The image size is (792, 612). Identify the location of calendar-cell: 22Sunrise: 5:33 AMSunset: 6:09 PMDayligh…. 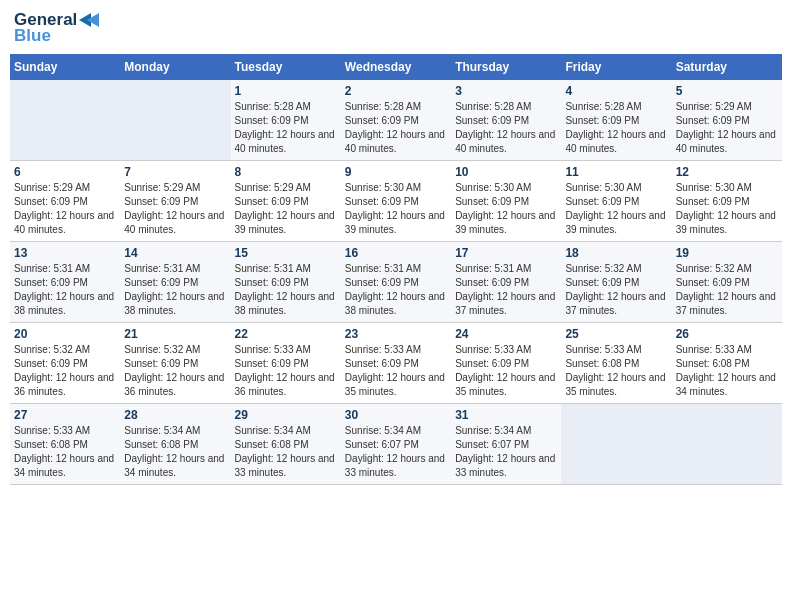
(286, 364).